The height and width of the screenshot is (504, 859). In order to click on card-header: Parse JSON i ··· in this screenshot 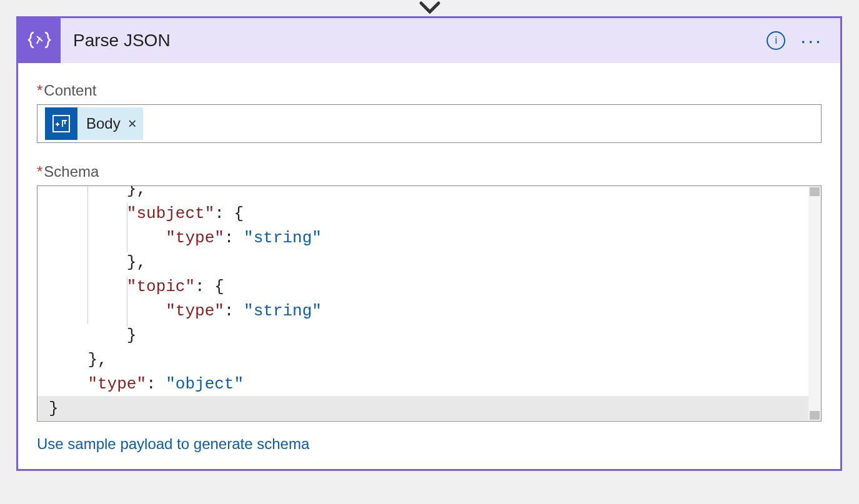, I will do `click(429, 41)`.